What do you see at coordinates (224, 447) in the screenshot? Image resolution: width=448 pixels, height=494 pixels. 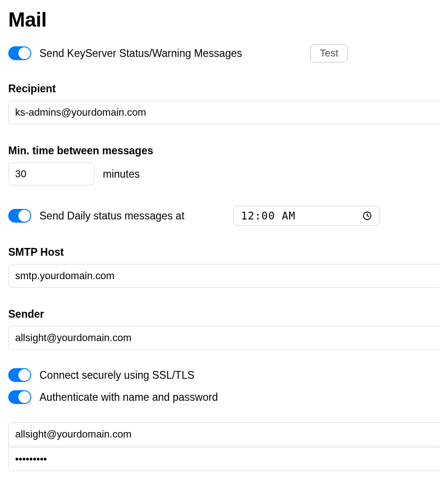 I see `credentials-block` at bounding box center [224, 447].